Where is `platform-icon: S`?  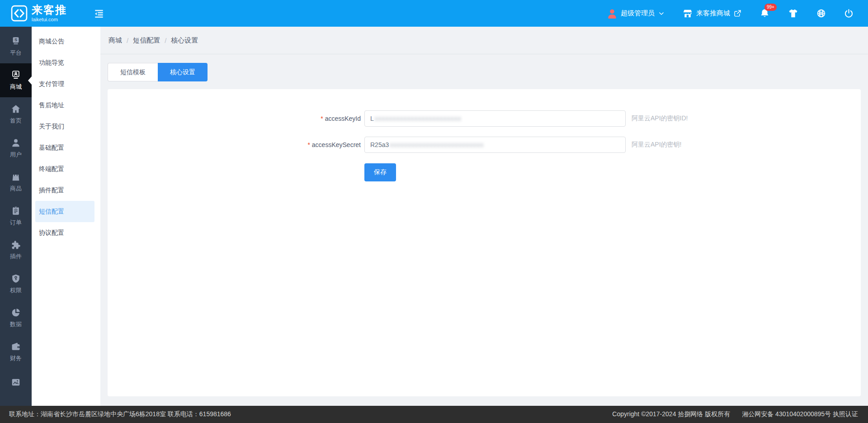
platform-icon: S is located at coordinates (16, 41).